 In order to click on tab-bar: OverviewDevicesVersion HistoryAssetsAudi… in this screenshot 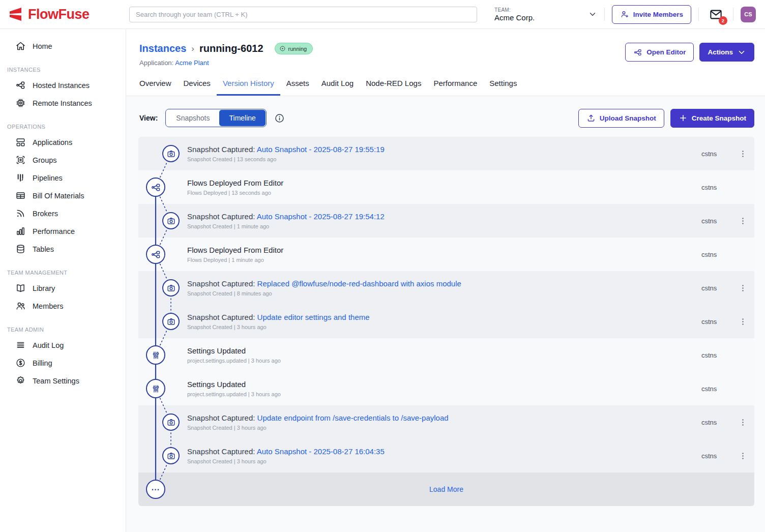, I will do `click(447, 87)`.